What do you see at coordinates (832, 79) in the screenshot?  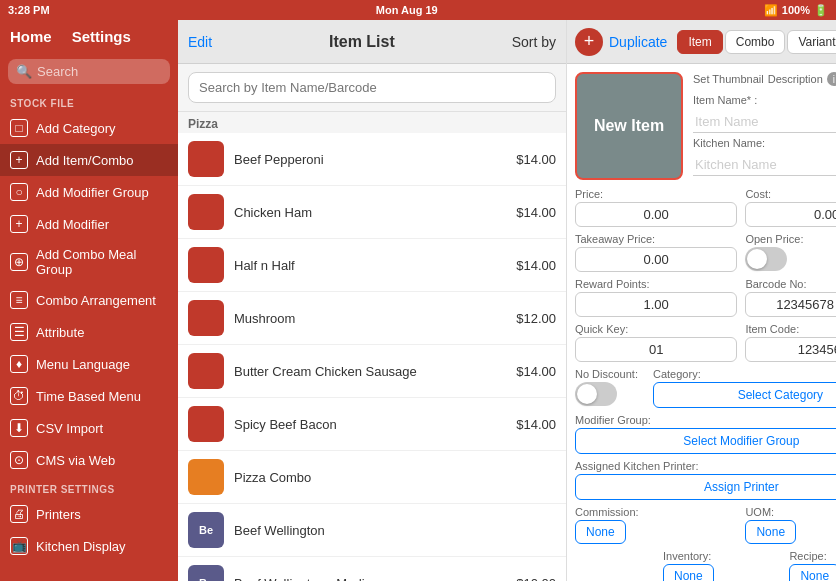 I see `info-icon: i` at bounding box center [832, 79].